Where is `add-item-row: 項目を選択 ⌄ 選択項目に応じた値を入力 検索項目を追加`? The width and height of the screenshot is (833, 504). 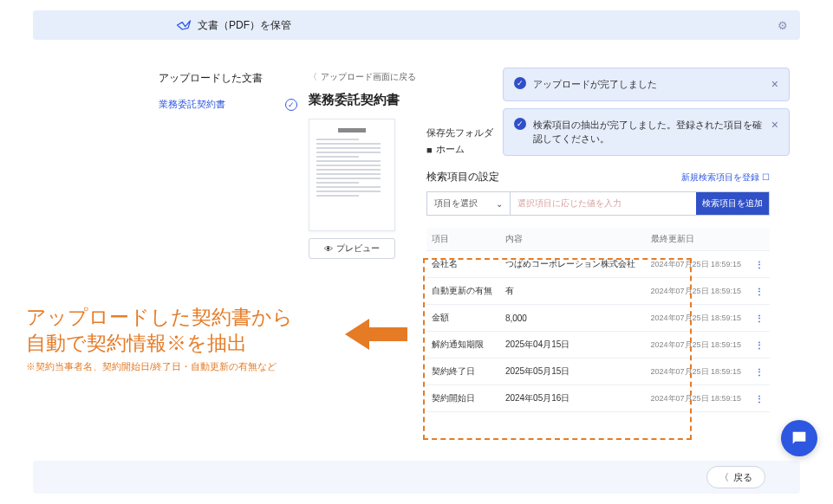
add-item-row: 項目を選択 ⌄ 選択項目に応じた値を入力 検索項目を追加 is located at coordinates (598, 204).